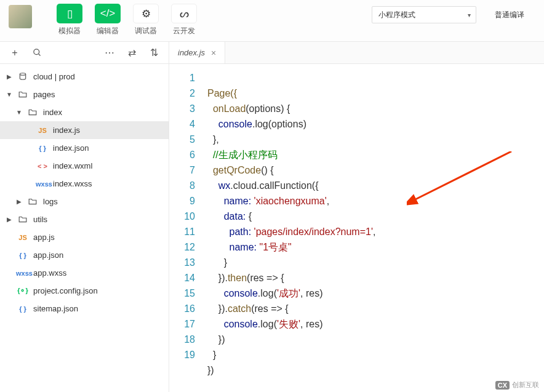  Describe the element at coordinates (513, 15) in the screenshot. I see `compile-select: 普通编译` at that location.